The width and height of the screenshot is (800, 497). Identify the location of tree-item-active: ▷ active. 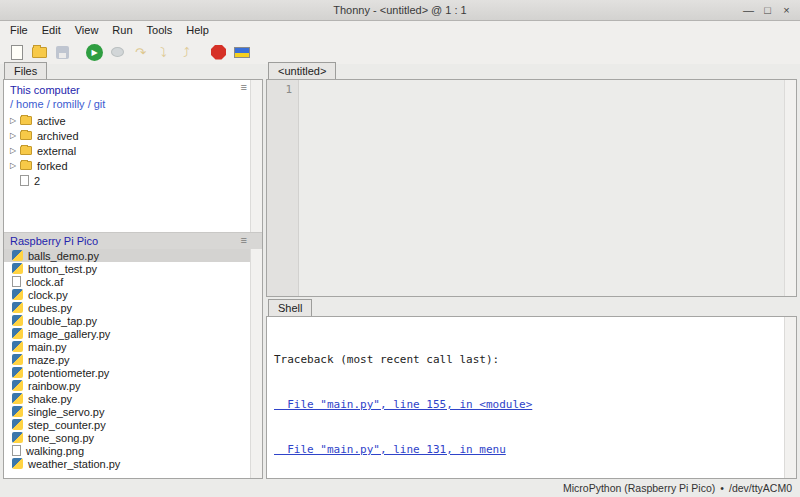
(133, 120).